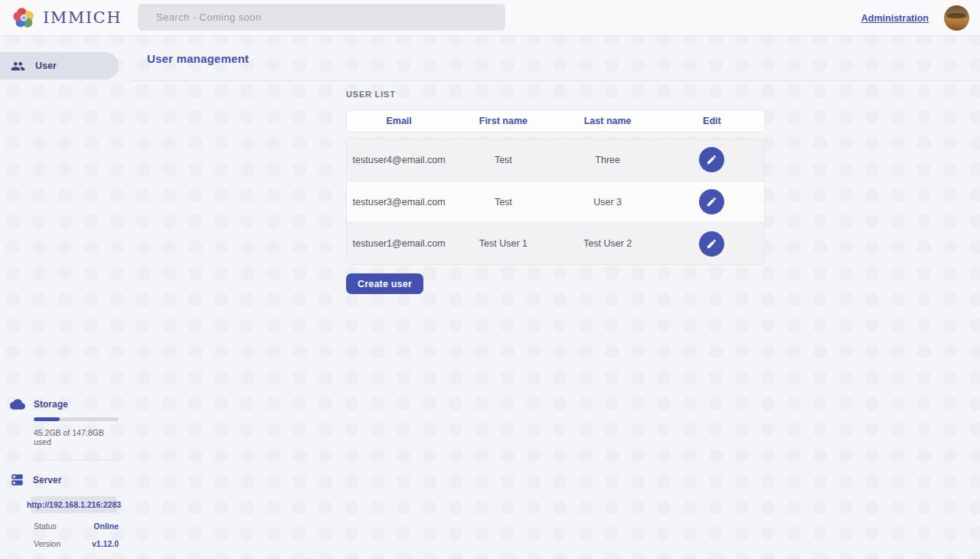  What do you see at coordinates (60, 404) in the screenshot?
I see `storage-section-header: Storage` at bounding box center [60, 404].